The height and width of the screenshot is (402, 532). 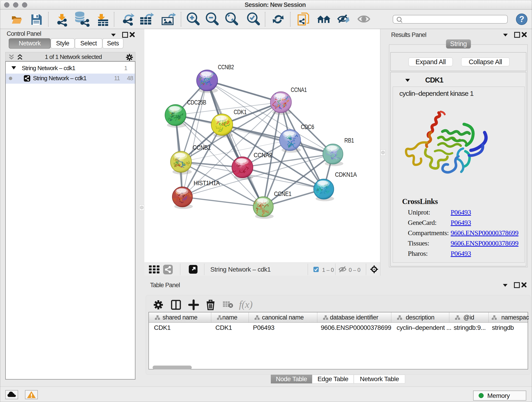 What do you see at coordinates (240, 112) in the screenshot?
I see `svg-text: CDK1` at bounding box center [240, 112].